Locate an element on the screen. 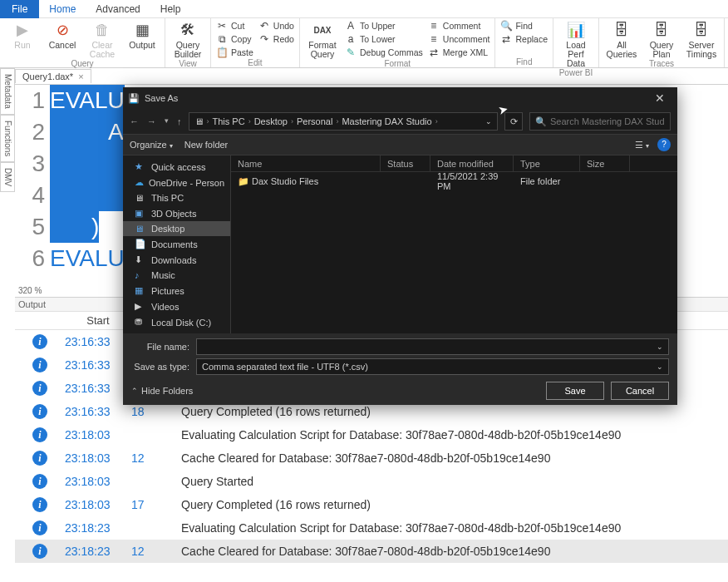 This screenshot has width=728, height=582. nav-tree: ★Quick access☁OneDrive - Person🖥This PC▣… is located at coordinates (177, 244).